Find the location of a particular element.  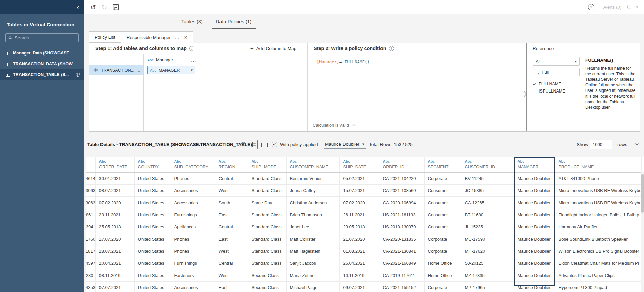

preview-user-dropdown: Maurice Doublier ▾ is located at coordinates (345, 144).